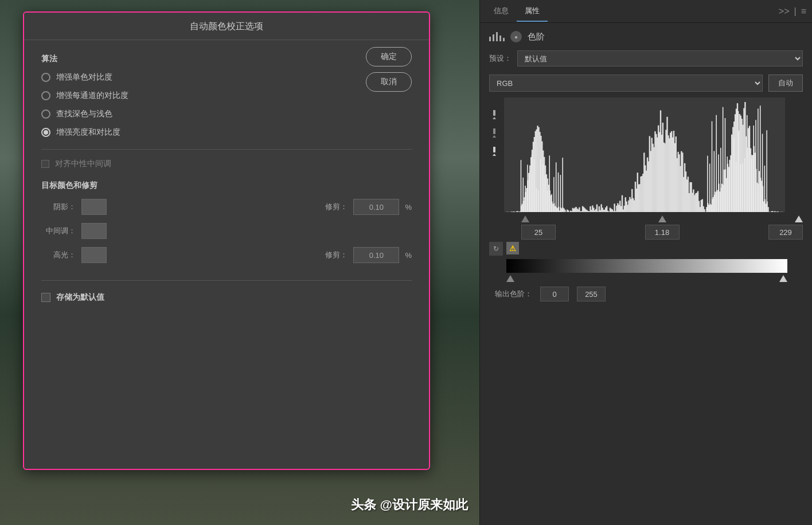 The height and width of the screenshot is (525, 812). Describe the element at coordinates (516, 37) in the screenshot. I see `circle-inner: ●` at that location.